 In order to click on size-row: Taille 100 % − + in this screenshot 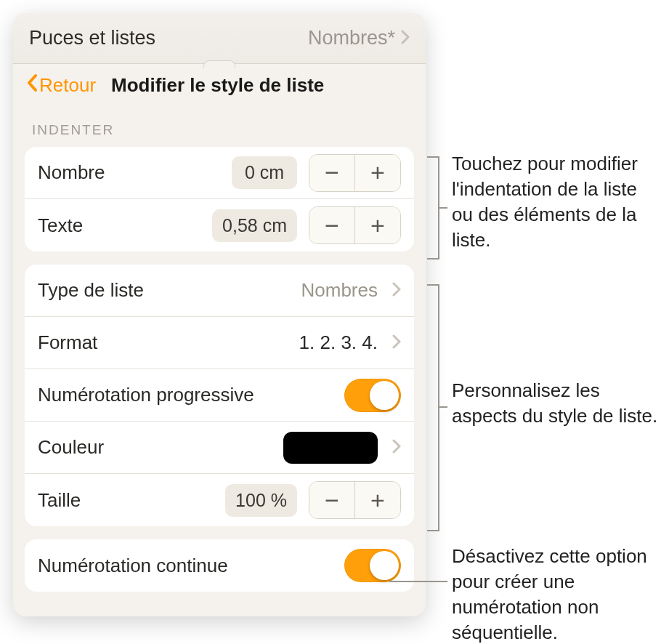, I will do `click(219, 500)`.